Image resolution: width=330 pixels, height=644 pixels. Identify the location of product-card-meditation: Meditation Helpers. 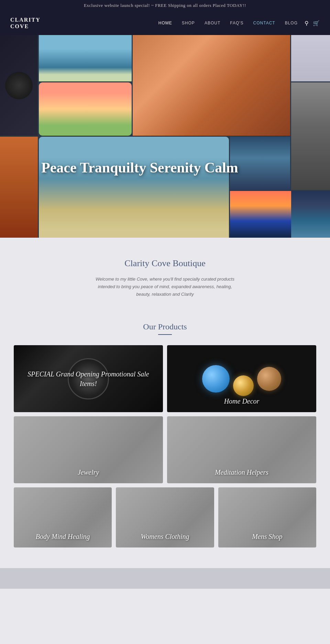
(242, 450).